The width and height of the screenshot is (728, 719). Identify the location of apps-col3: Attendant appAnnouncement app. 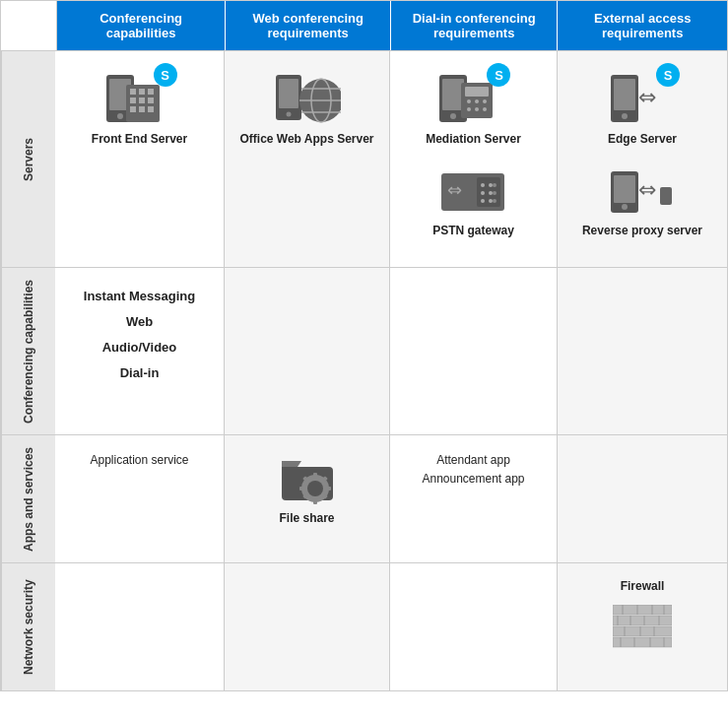
(474, 498).